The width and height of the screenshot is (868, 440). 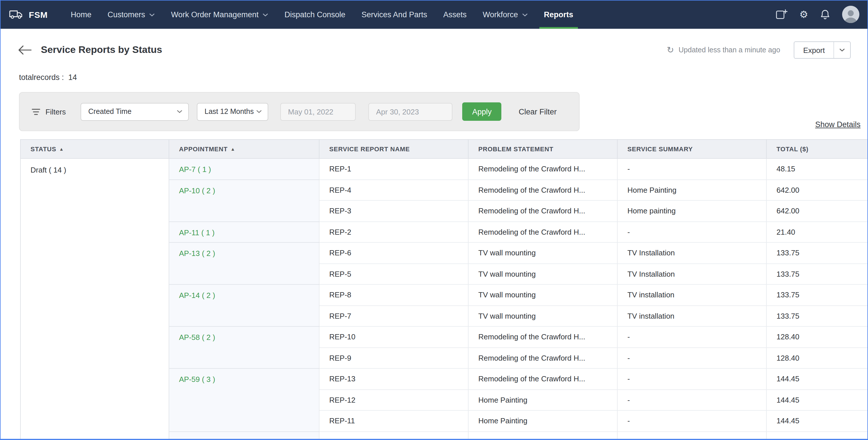 I want to click on filter-lines-icon, so click(x=36, y=112).